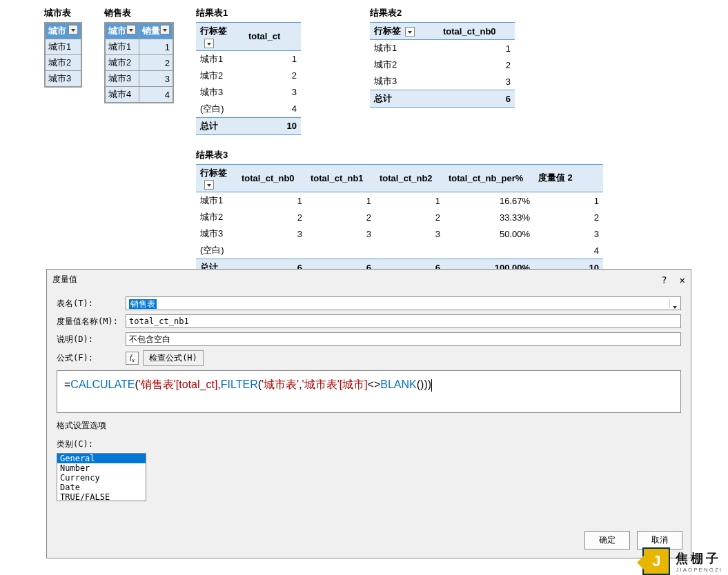  I want to click on cancel-button: 取消, so click(660, 541).